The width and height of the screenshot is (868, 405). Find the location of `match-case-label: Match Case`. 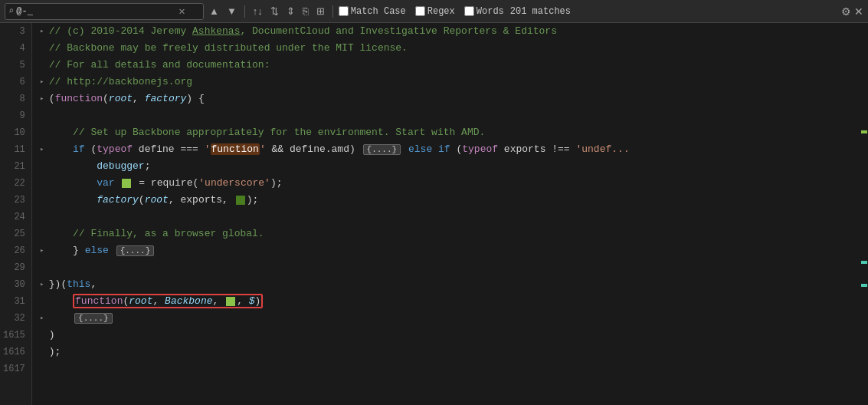

match-case-label: Match Case is located at coordinates (372, 12).